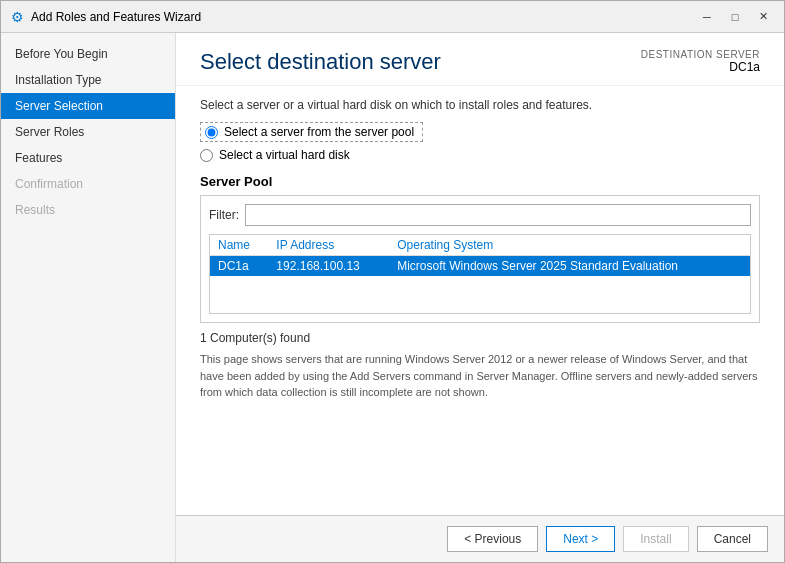 The height and width of the screenshot is (563, 785). Describe the element at coordinates (480, 182) in the screenshot. I see `server-pool-title: Server Pool` at that location.